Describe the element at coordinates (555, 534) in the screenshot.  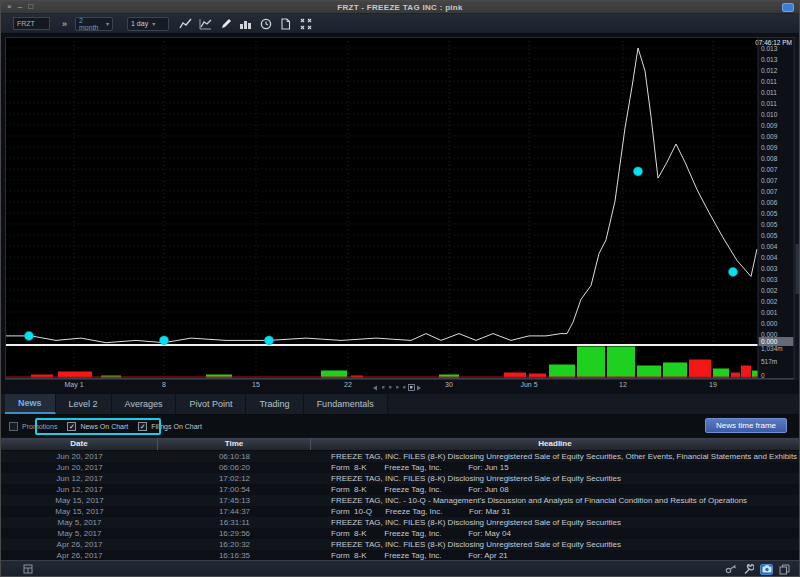
I see `news-headline: Form 8-K Freeze Tag, Inc. For: May 04` at that location.